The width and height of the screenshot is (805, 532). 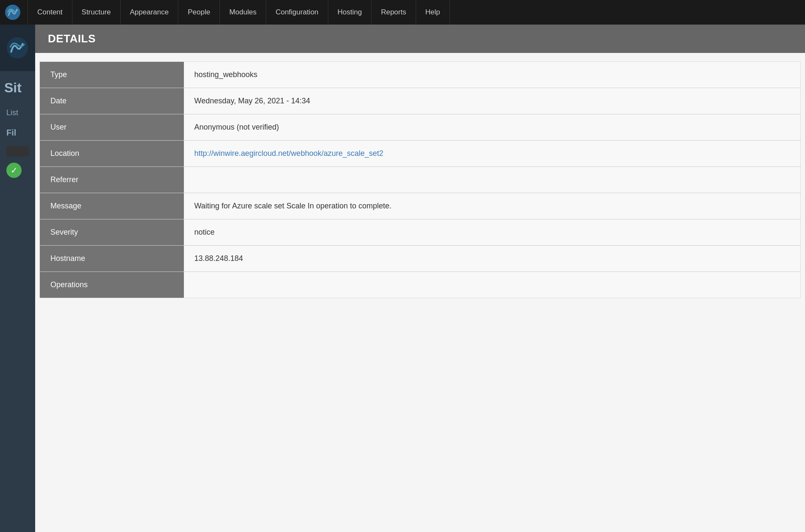 I want to click on row-label-message: Message, so click(x=112, y=206).